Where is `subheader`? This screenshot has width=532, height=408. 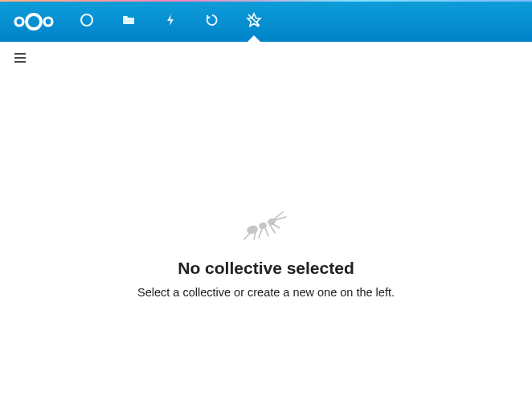 subheader is located at coordinates (266, 59).